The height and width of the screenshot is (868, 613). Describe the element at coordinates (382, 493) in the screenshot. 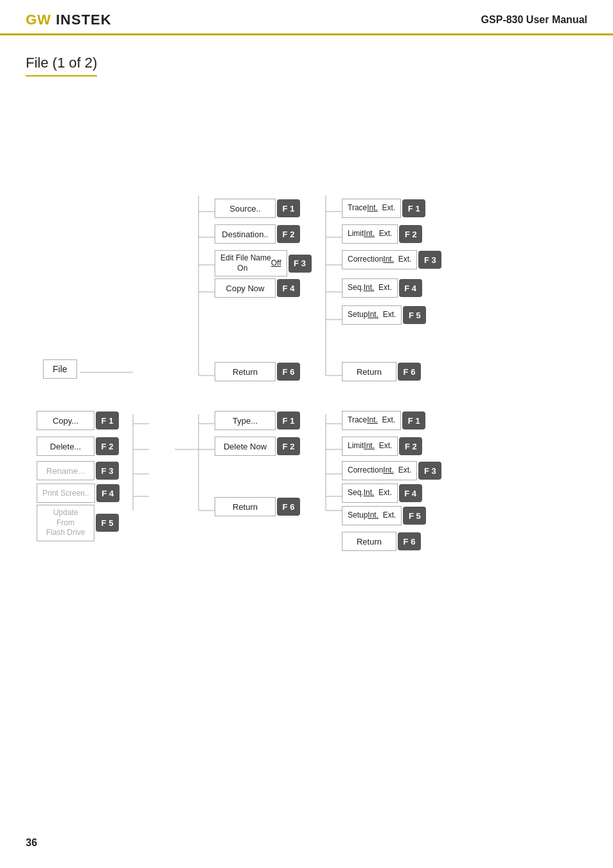

I see `menu-item-seq-bot: Seq.Int. Ext. F 4` at that location.